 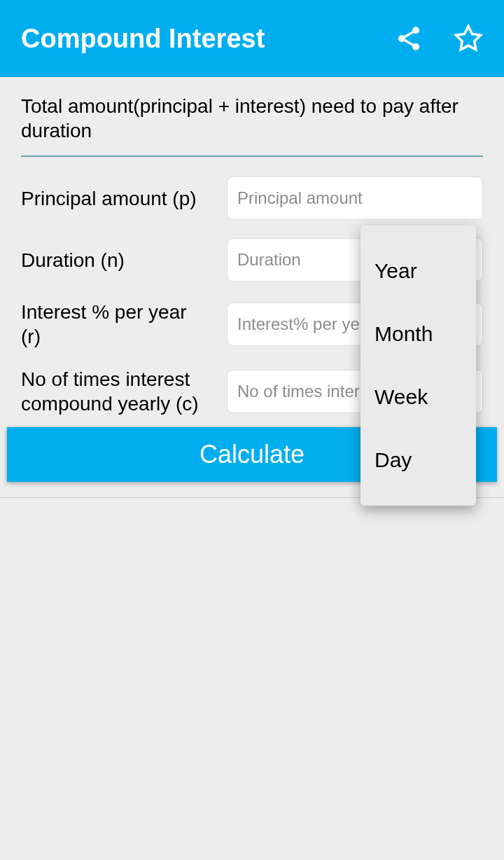 I want to click on form-description: Total amount(principal + interest) need …, so click(x=252, y=125).